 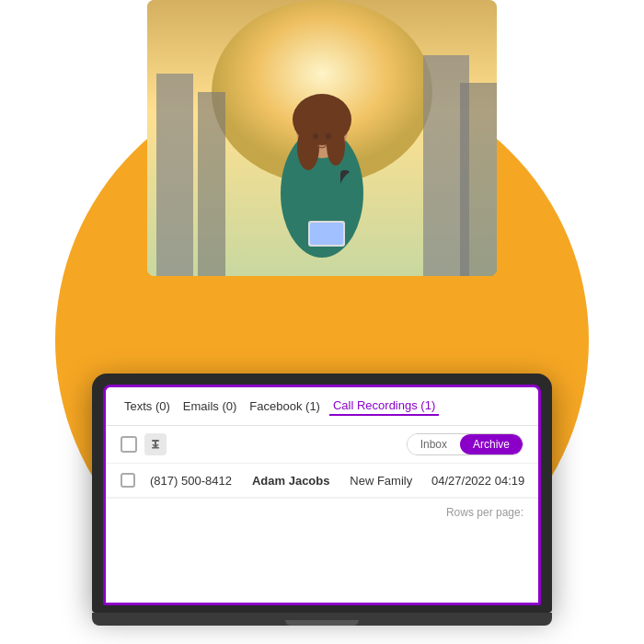 What do you see at coordinates (322, 480) in the screenshot?
I see `recordings-table: (817) 500-8412 Adam Jacobs New Family 04…` at bounding box center [322, 480].